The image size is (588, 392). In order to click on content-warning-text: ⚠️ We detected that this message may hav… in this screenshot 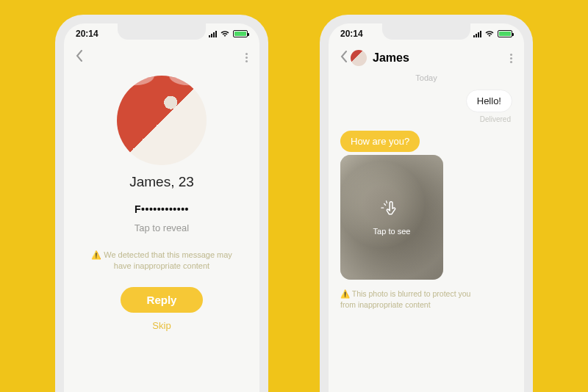, I will do `click(162, 261)`.